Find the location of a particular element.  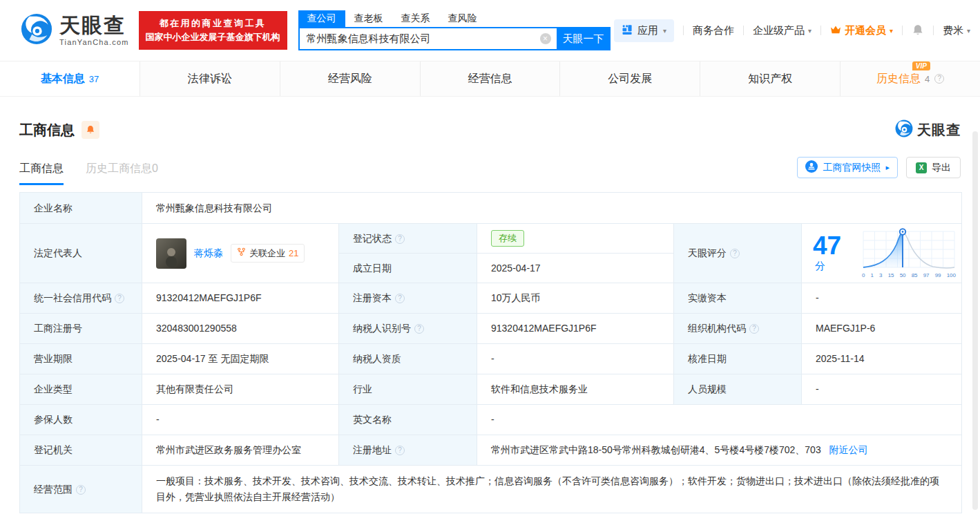

company-type-label: 企业类型 is located at coordinates (81, 390).